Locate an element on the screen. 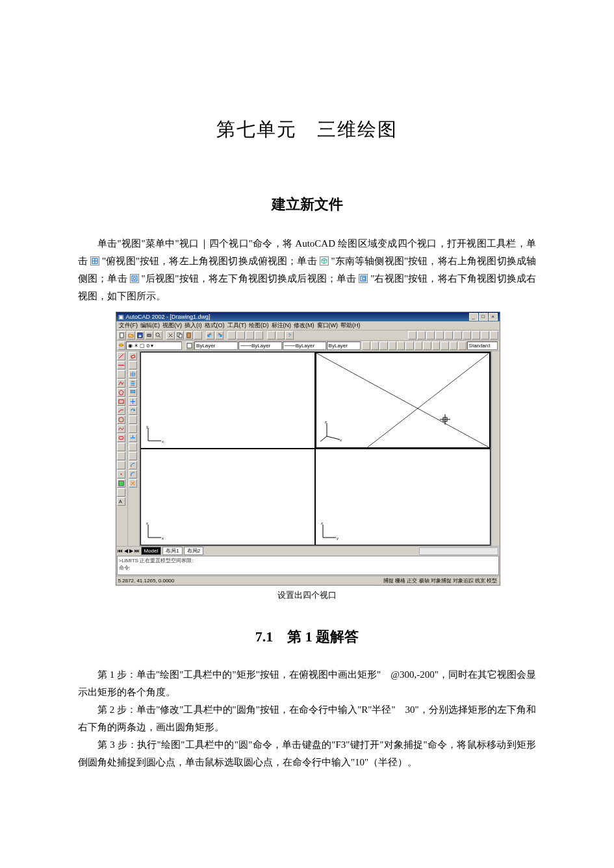  horizontal-scrollbar is located at coordinates (459, 551).